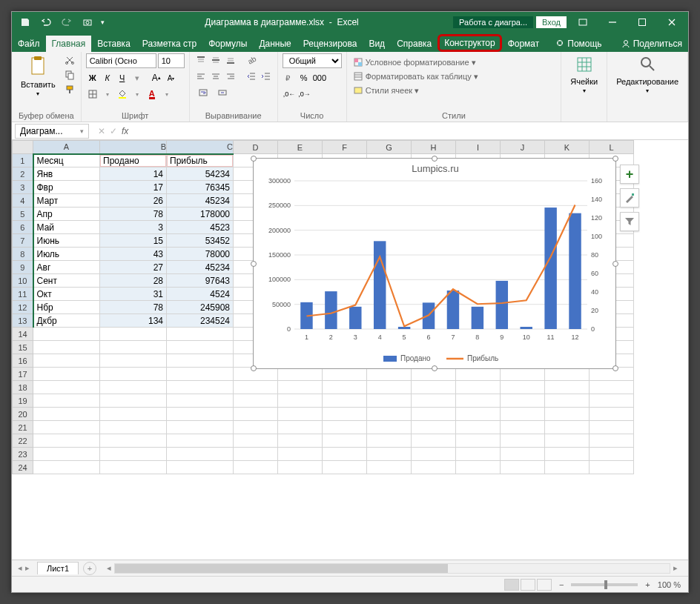  What do you see at coordinates (312, 61) in the screenshot?
I see `number-format-select: Общий` at bounding box center [312, 61].